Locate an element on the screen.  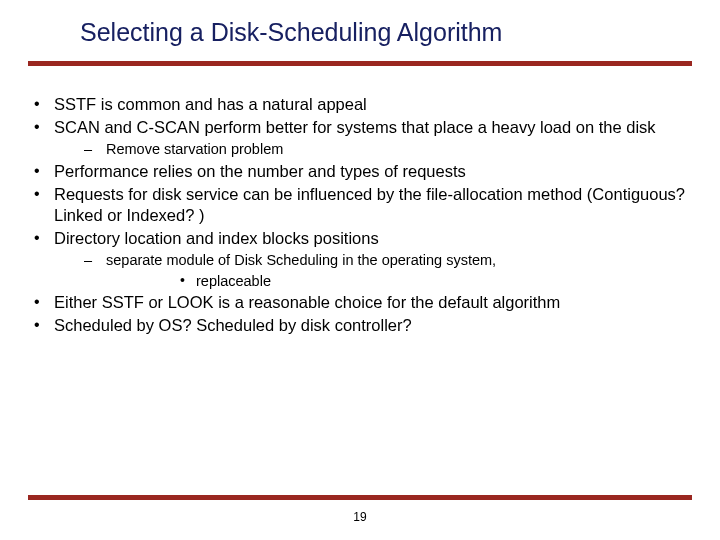
sub-bullet-text: separate module of Disk Scheduling in th… is located at coordinates (301, 260).